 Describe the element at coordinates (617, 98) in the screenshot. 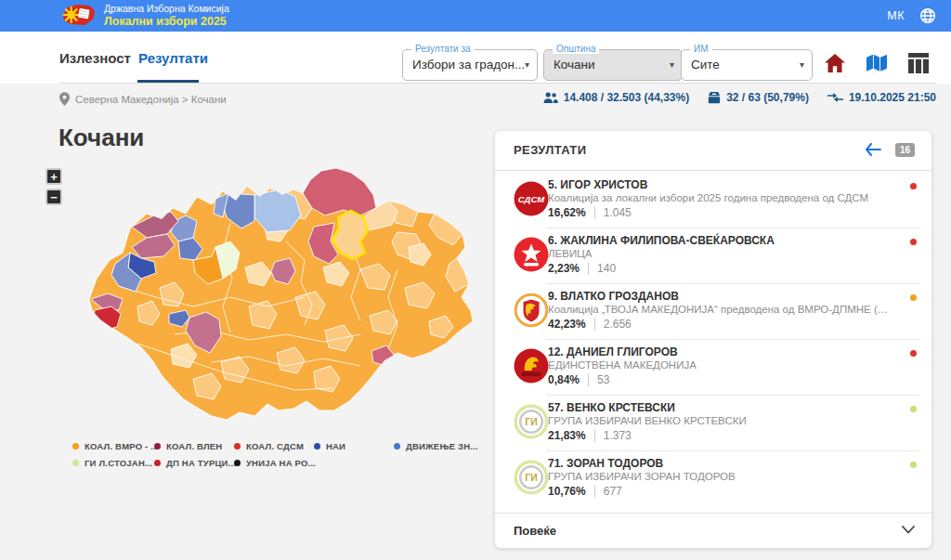

I see `stat-voters: 14.408 / 32.503 (44,33%)` at that location.